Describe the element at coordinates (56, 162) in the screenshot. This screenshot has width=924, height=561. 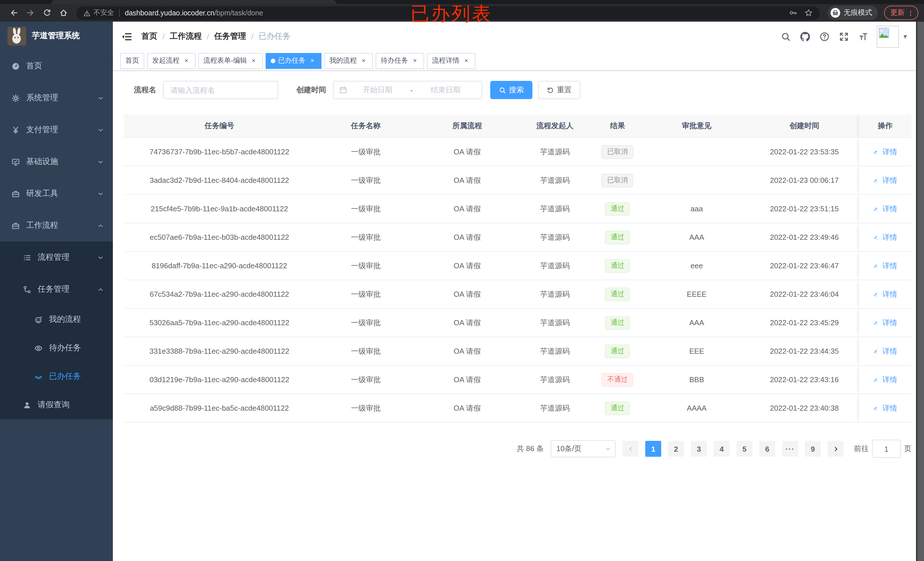
I see `sidebar-item-infrastructure: 基础设施` at that location.